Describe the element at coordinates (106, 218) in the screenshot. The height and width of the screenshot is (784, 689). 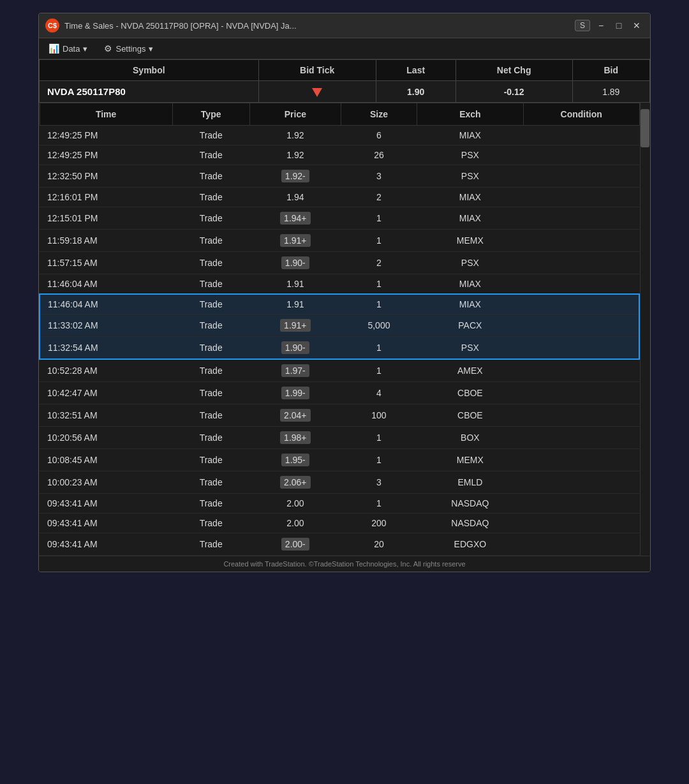
I see `time-cell: 12:15:01 PM` at that location.